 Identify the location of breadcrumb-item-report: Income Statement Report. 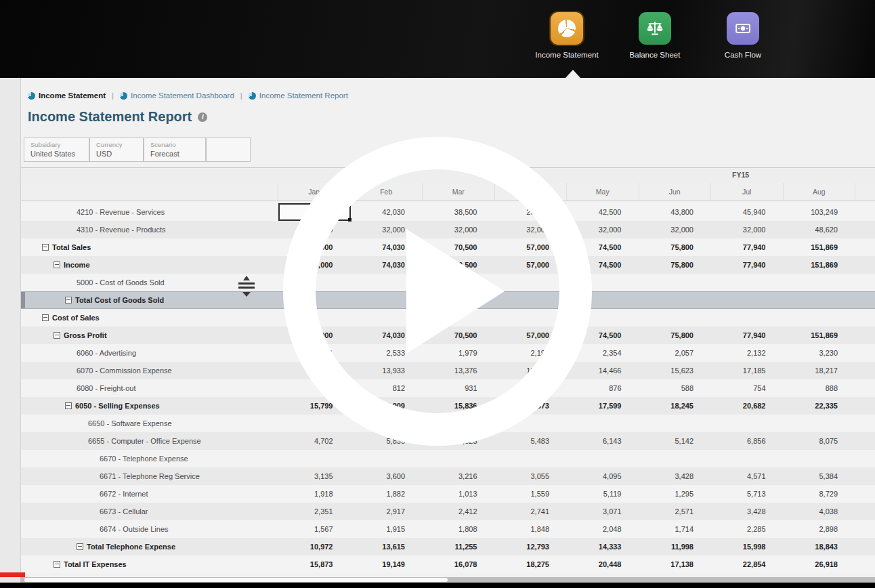
(298, 96).